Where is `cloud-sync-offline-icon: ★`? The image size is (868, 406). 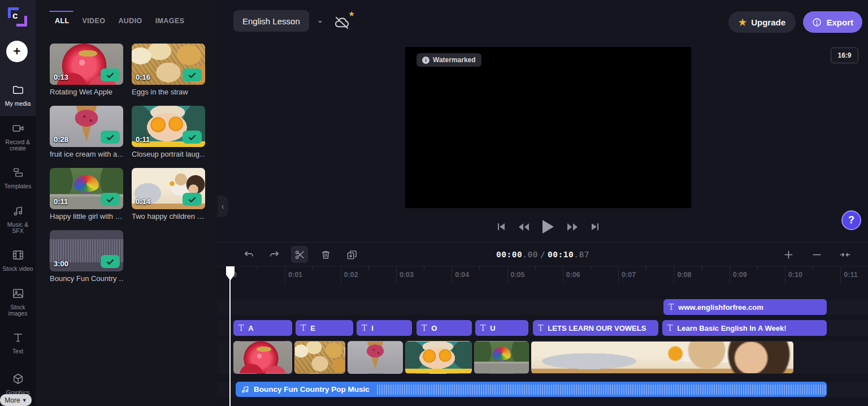 cloud-sync-offline-icon: ★ is located at coordinates (344, 21).